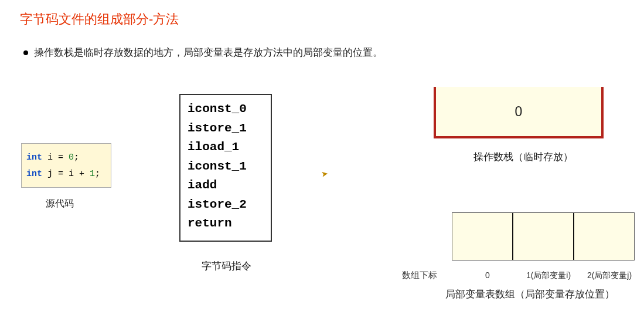 The width and height of the screenshot is (644, 335). Describe the element at coordinates (425, 276) in the screenshot. I see `index-prefix-label: 数组下标` at that location.